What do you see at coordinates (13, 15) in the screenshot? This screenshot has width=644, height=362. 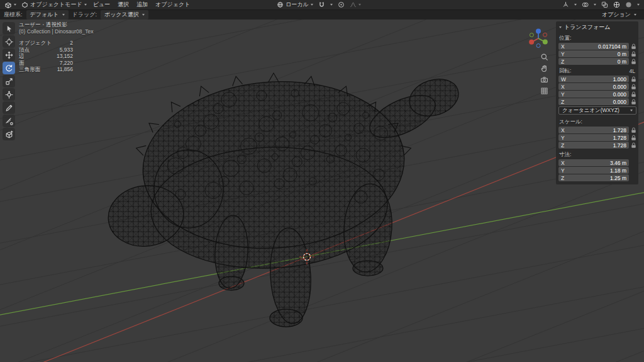 I see `coord-system-label: 座標系:` at bounding box center [13, 15].